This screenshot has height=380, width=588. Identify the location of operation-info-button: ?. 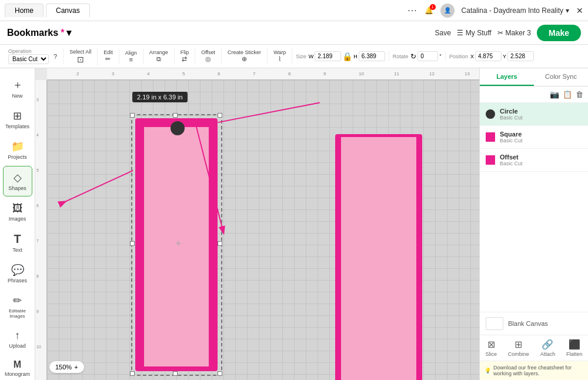
(55, 56).